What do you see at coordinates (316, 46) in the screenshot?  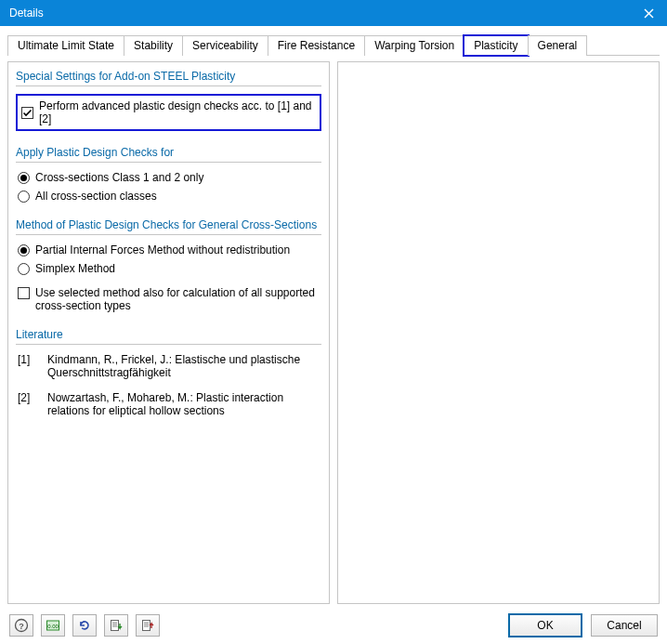 I see `tab-fire-resistance: Fire Resistance` at bounding box center [316, 46].